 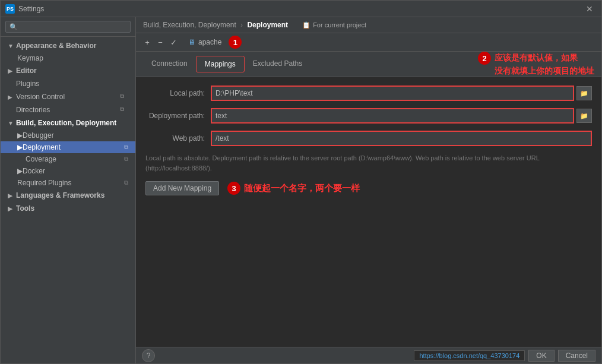 I want to click on sidebar-item-editor: ▶ Editor, so click(x=68, y=71).